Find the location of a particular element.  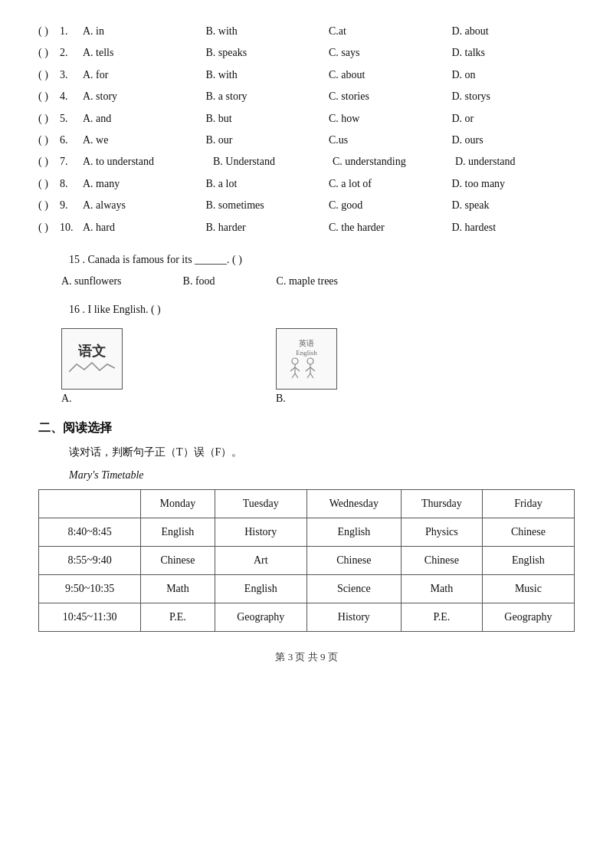

timetable-cell-3-5: Music is located at coordinates (528, 589).